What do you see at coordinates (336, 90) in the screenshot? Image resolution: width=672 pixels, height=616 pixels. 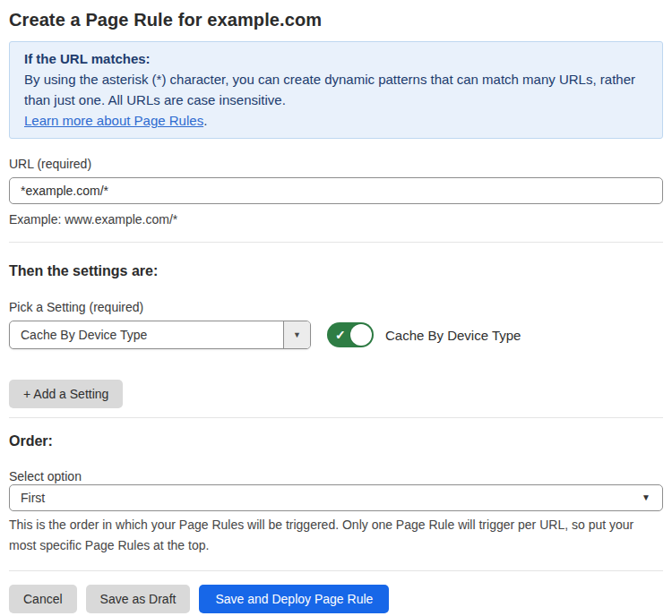 I see `info-box-body: By using the asterisk (*) character, you…` at bounding box center [336, 90].